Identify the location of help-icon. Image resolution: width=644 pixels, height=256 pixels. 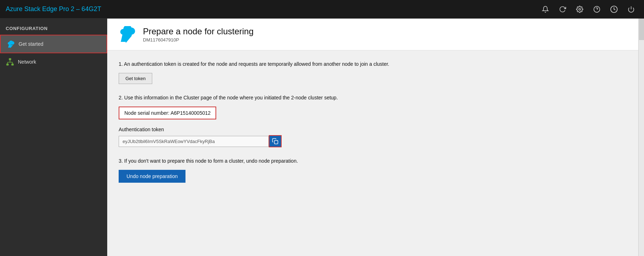
(597, 9).